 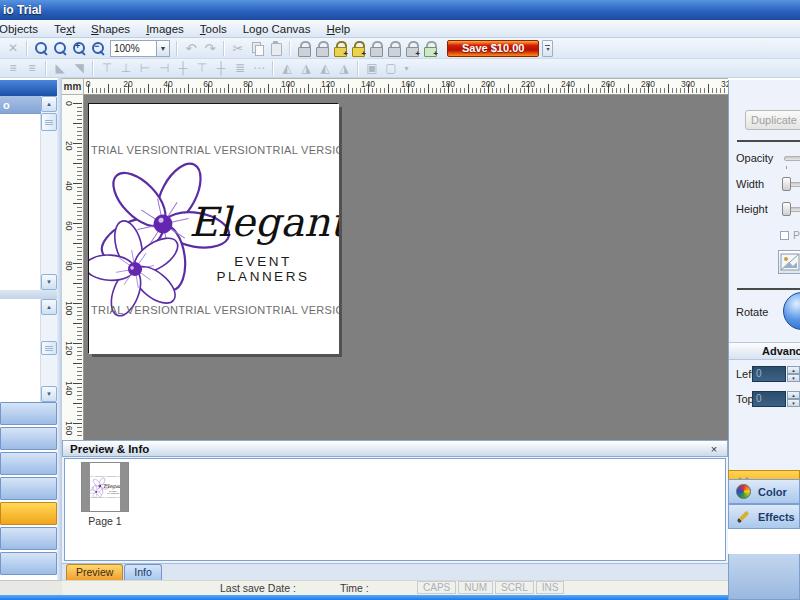 I want to click on undo-icon: ↶, so click(x=191, y=48).